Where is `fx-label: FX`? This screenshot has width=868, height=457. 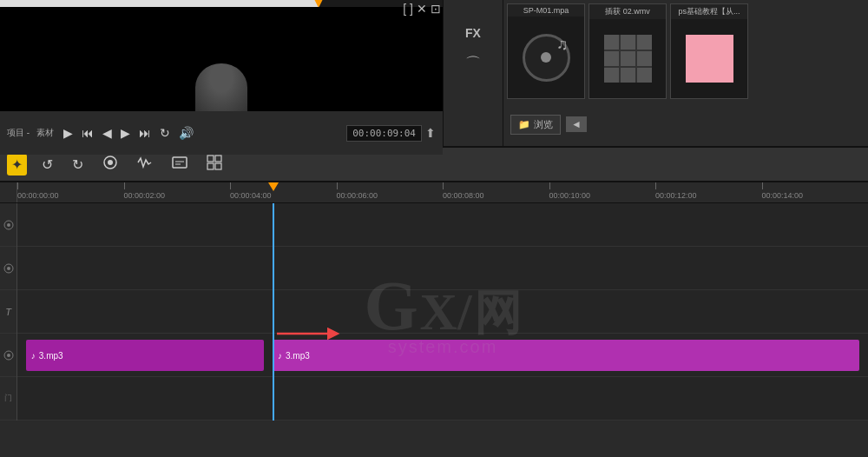
fx-label: FX is located at coordinates (473, 33).